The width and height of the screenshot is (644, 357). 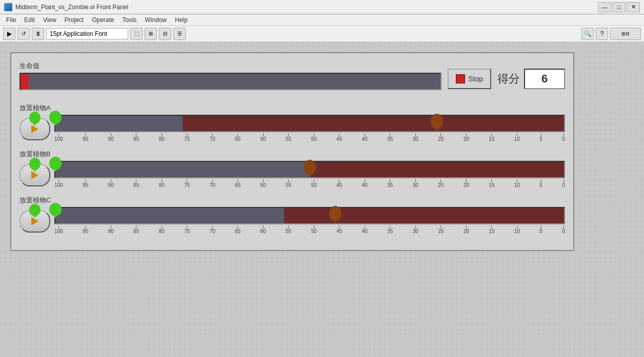 I want to click on slider-label-2: 放置植物C, so click(x=292, y=200).